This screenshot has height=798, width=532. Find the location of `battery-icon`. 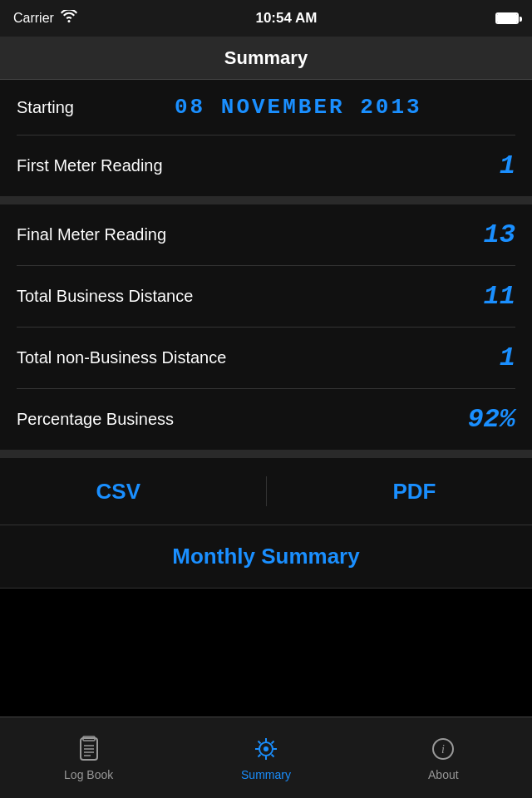

battery-icon is located at coordinates (507, 18).